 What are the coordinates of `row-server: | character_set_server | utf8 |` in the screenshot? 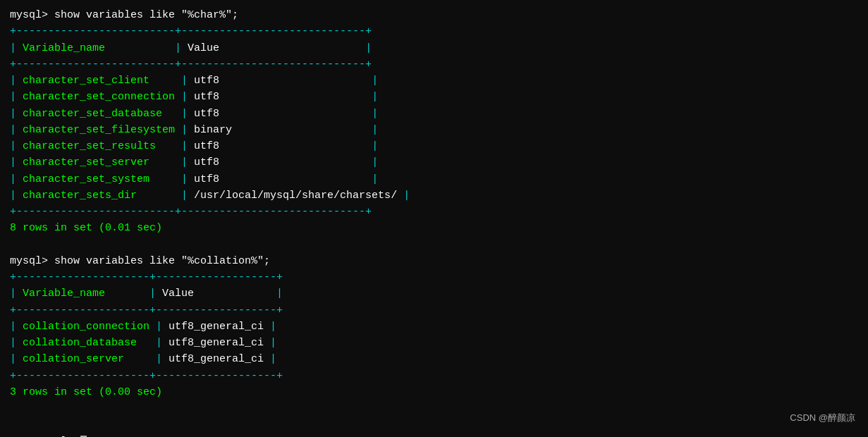 It's located at (434, 162).